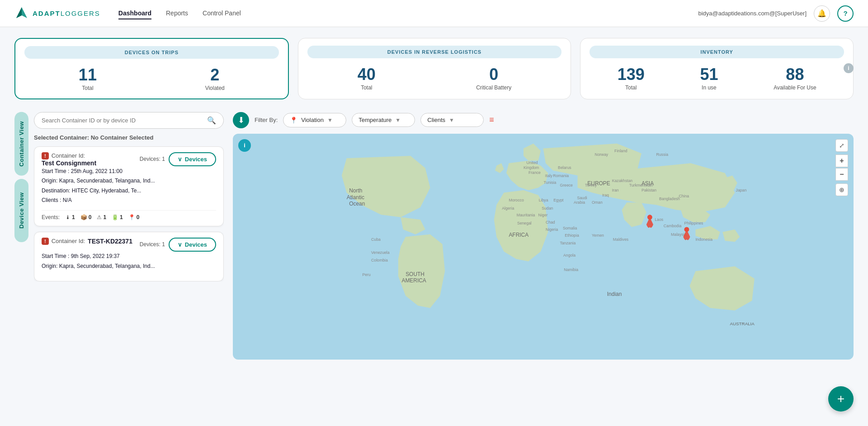 The width and height of the screenshot is (868, 426). Describe the element at coordinates (68, 241) in the screenshot. I see `container-id-label-1: Container Id:` at that location.